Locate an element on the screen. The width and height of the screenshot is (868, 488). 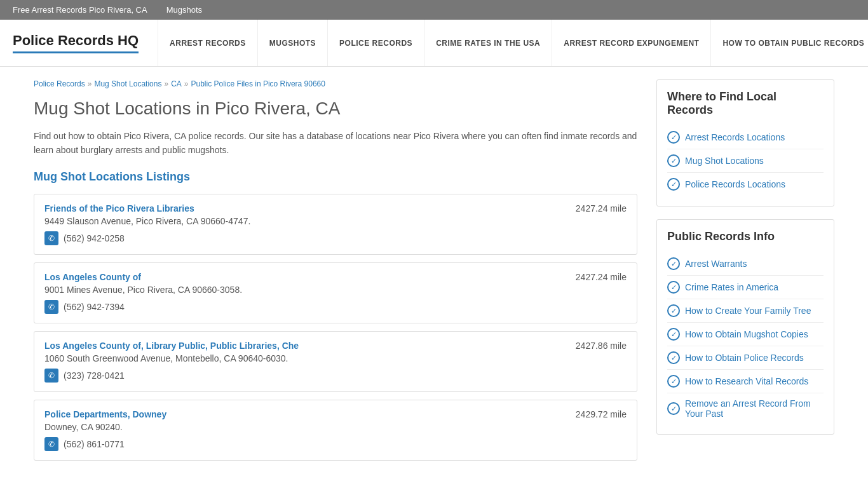
main-nav: ARREST RECORDSMUGSHOTSPOLICE RECORDSCRIM… is located at coordinates (513, 43).